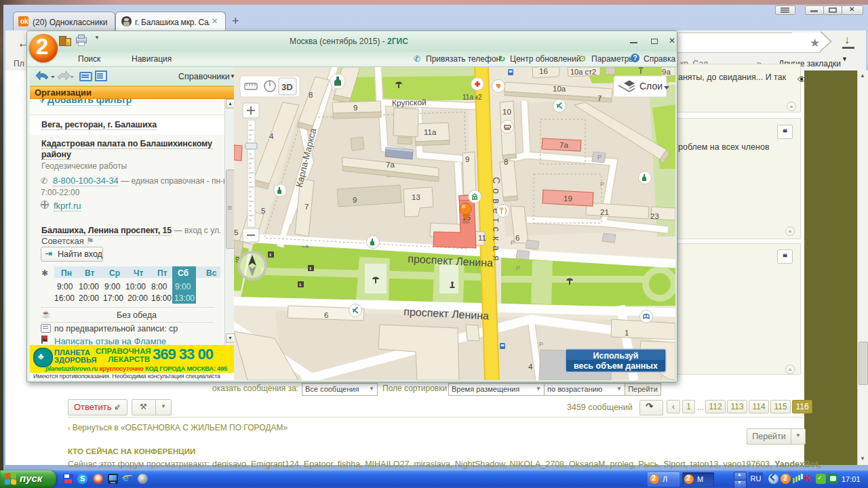 Image resolution: width=868 pixels, height=488 pixels. I want to click on svg-text: 23, so click(655, 216).